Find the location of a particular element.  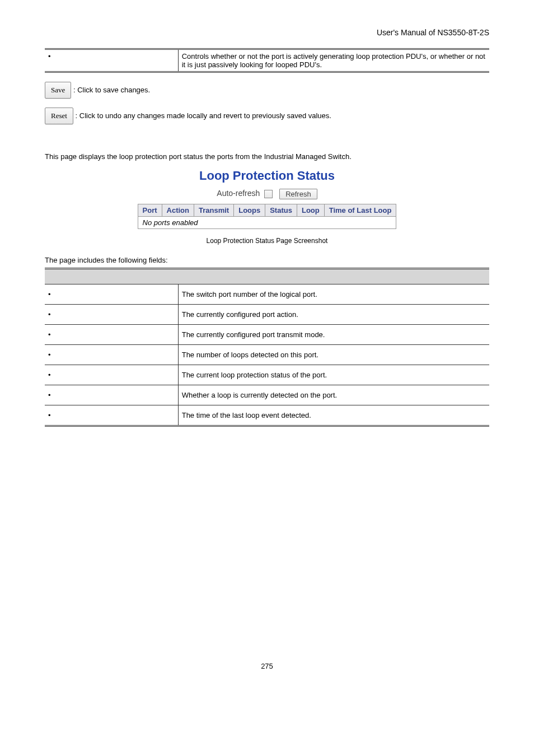

page-number: 275 is located at coordinates (267, 666).